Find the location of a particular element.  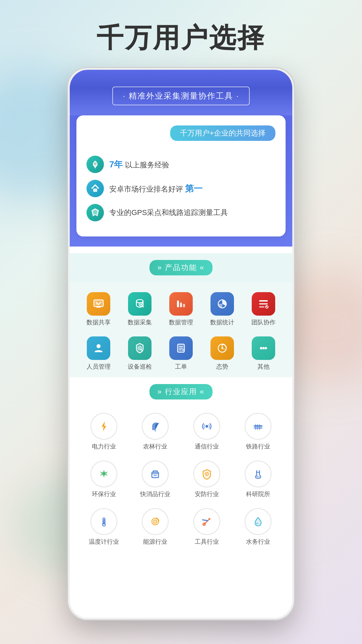

icon-item-data-collect: 数据采集 is located at coordinates (140, 309).